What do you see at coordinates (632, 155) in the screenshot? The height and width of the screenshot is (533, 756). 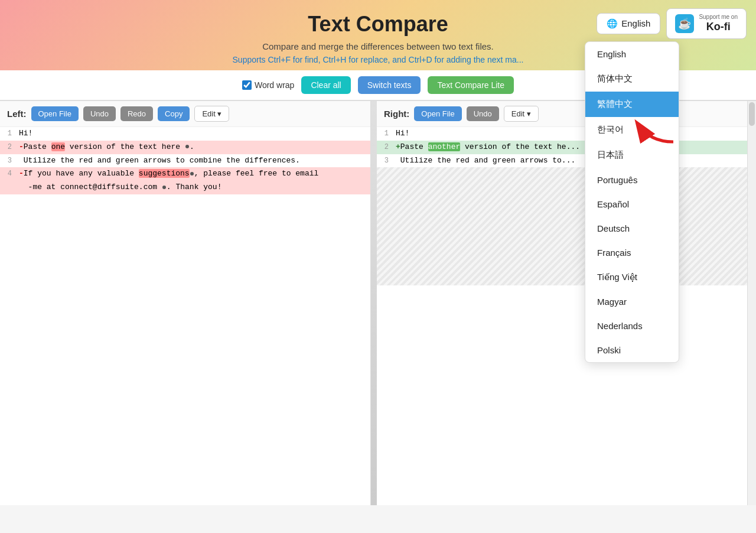 I see `lang-item-日本語: 日本語` at bounding box center [632, 155].